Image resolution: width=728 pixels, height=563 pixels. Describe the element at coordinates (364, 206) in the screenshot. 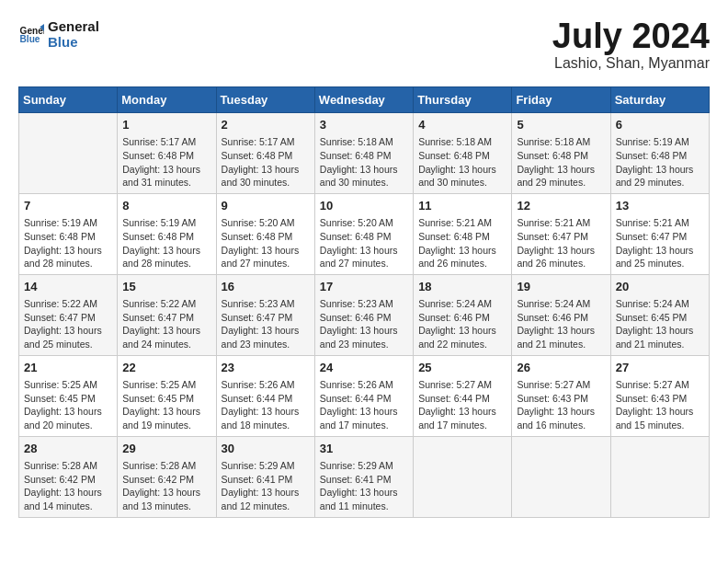

I see `day-number: 10` at that location.